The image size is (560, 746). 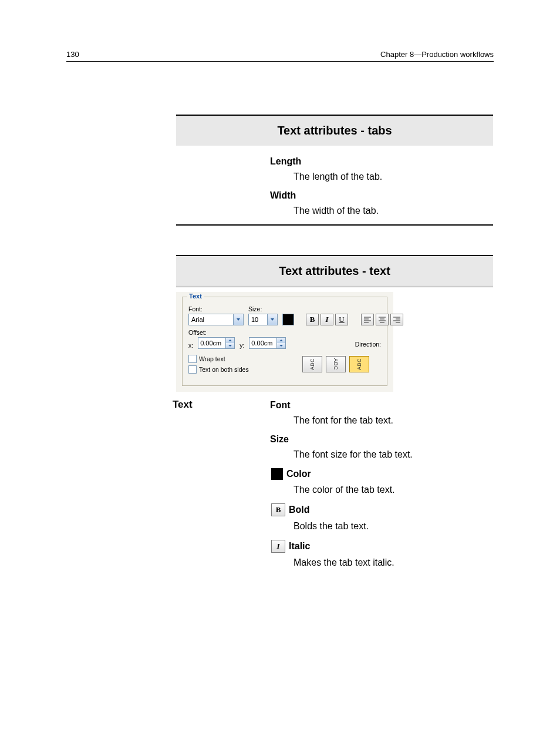 I want to click on align-left-button, so click(x=367, y=320).